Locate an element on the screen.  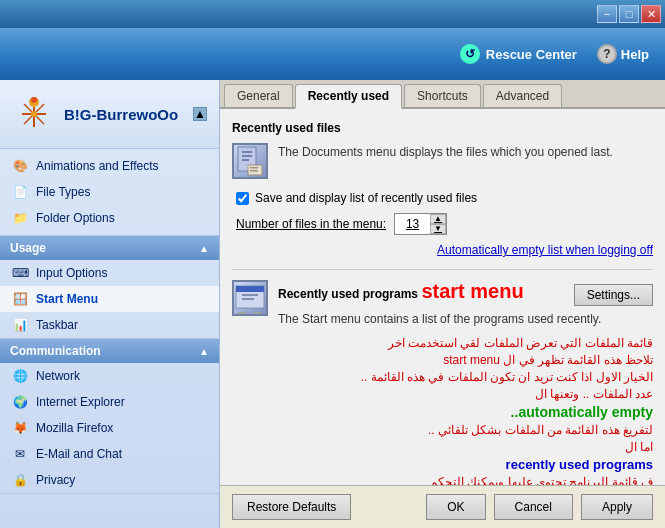
folderoptions-icon: 📁 is located at coordinates (20, 218).